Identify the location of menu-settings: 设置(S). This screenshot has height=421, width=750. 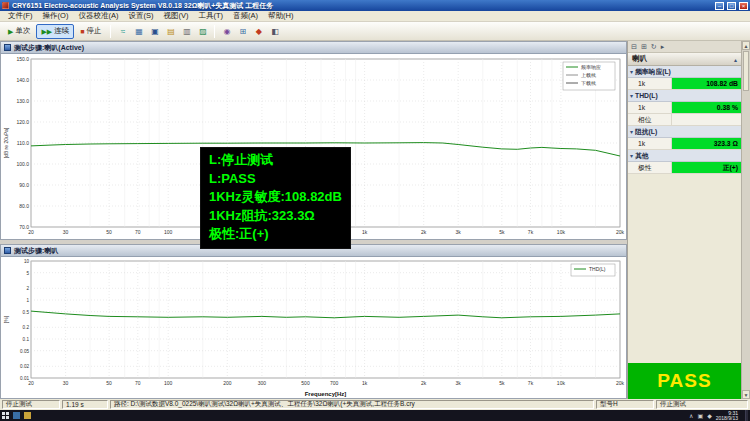
(140, 16).